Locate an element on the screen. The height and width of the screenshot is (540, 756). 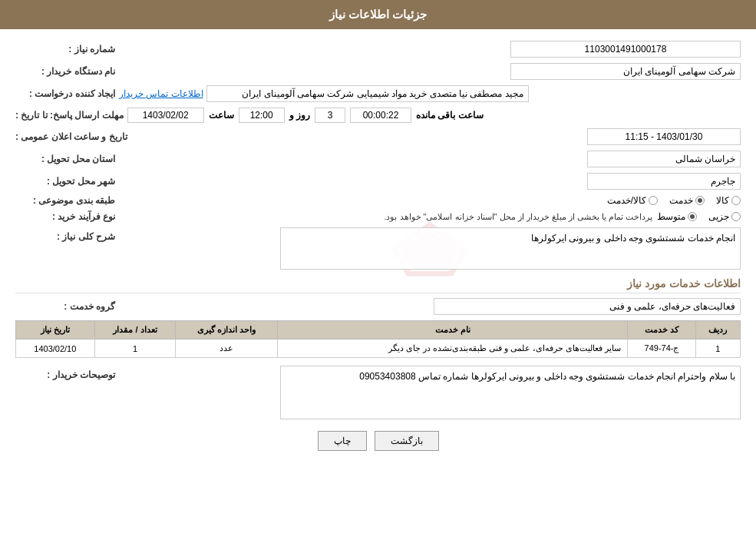
cell-code: ج-74-749 is located at coordinates (662, 349).